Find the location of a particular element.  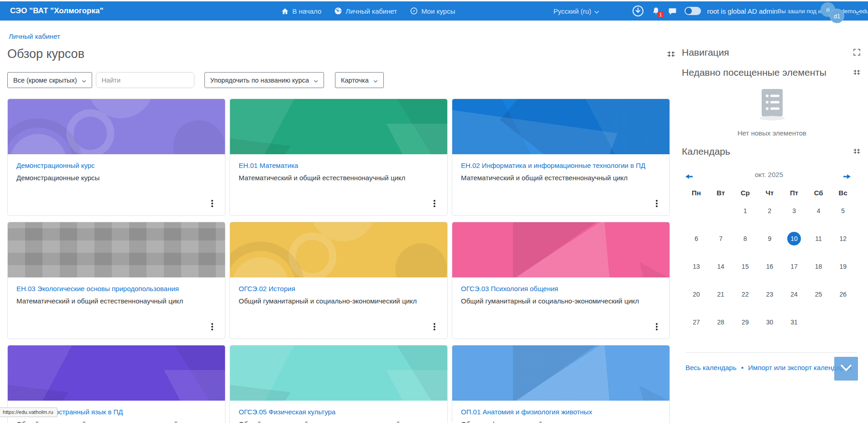

grouping-filter-dropdown: Все (кроме скрытых) is located at coordinates (50, 80).